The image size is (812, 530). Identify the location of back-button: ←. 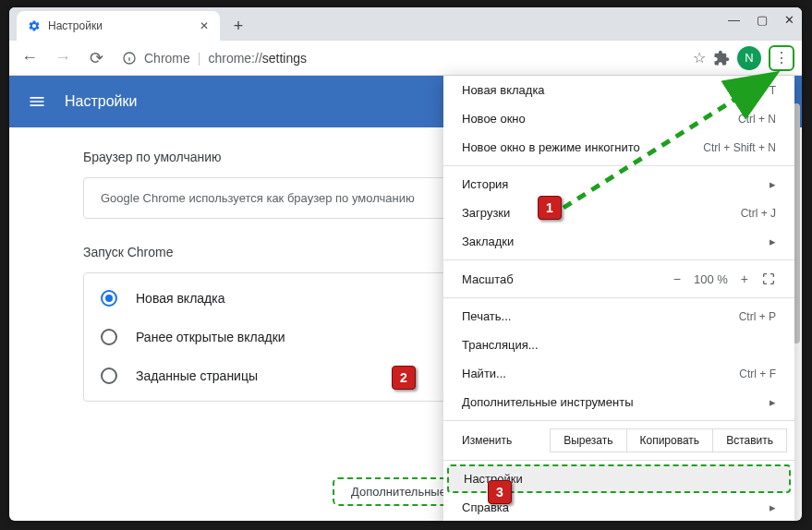
(30, 57).